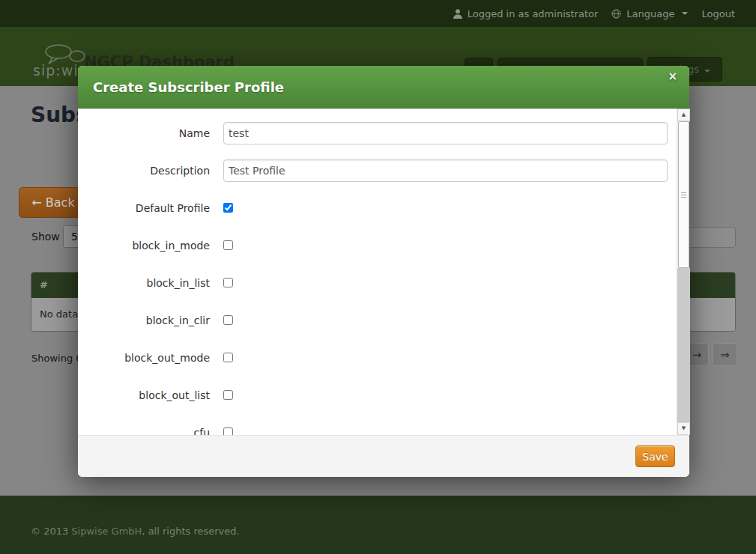 This screenshot has width=756, height=554. I want to click on scrollbar-grip, so click(683, 195).